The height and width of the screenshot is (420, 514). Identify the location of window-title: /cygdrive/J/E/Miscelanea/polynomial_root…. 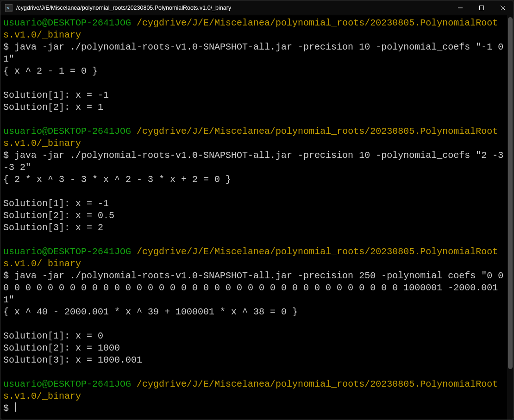
(233, 8).